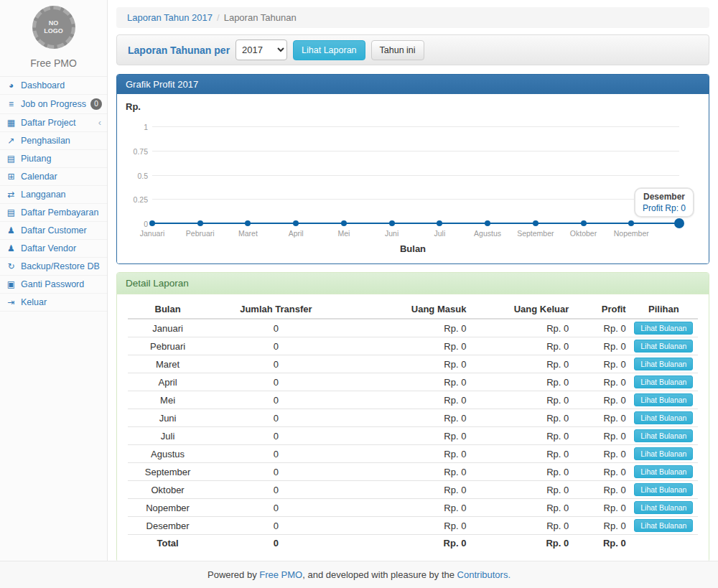 The height and width of the screenshot is (588, 718). Describe the element at coordinates (100, 123) in the screenshot. I see `chevron-left-icon: ‹` at that location.